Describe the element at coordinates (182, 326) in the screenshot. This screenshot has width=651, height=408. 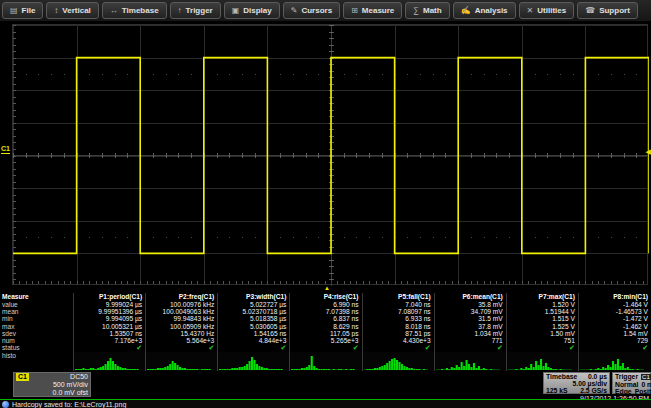
I see `measure-max-p2: 100.05909 kHz` at that location.